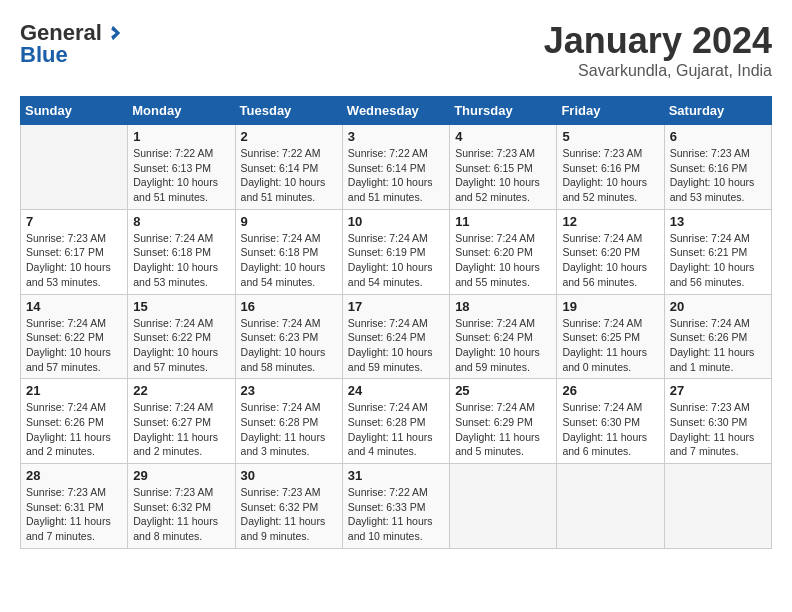 The height and width of the screenshot is (612, 792). What do you see at coordinates (181, 430) in the screenshot?
I see `day-info: Sunrise: 7:24 AM Sunset: 6:27 PM Dayligh…` at bounding box center [181, 430].